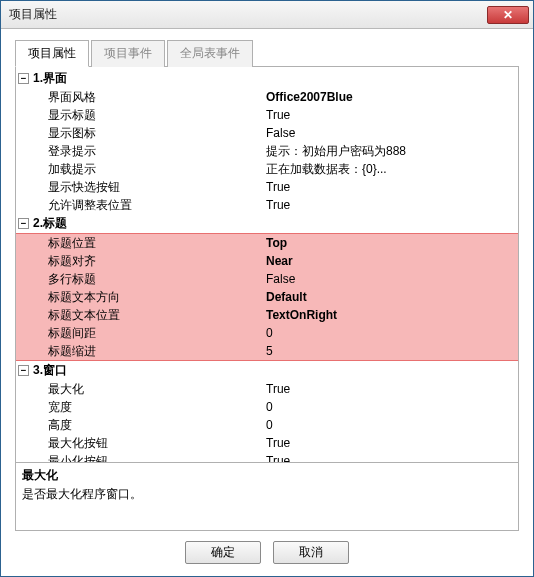 The width and height of the screenshot is (534, 577). Describe the element at coordinates (50, 370) in the screenshot. I see `category-title: 3.窗口` at that location.